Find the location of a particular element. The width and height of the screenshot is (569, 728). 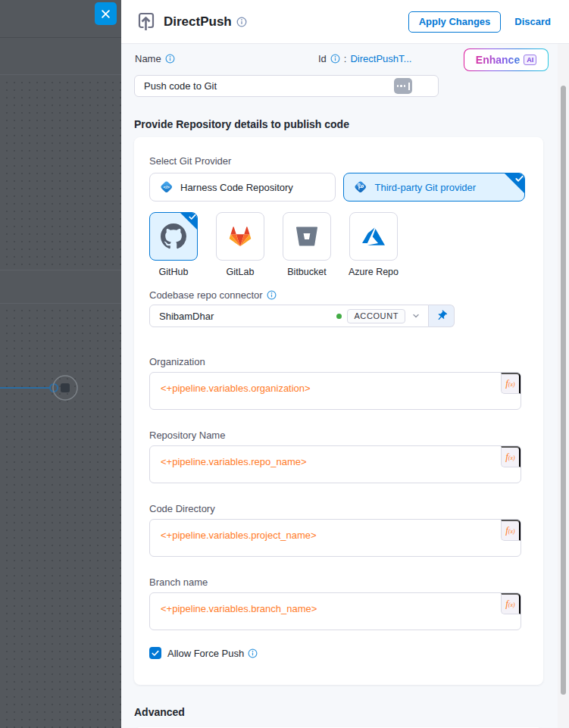

id-info-icon is located at coordinates (335, 59).